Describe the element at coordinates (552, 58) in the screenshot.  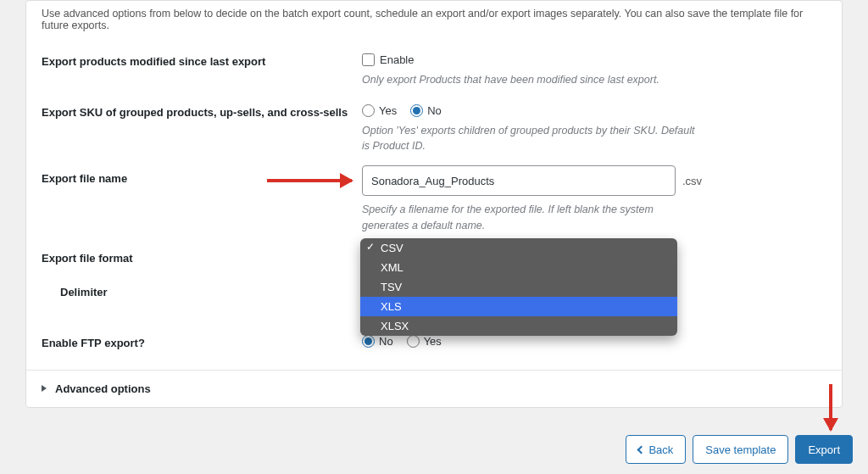
I see `enable-checkbox-wrap: Enable` at that location.